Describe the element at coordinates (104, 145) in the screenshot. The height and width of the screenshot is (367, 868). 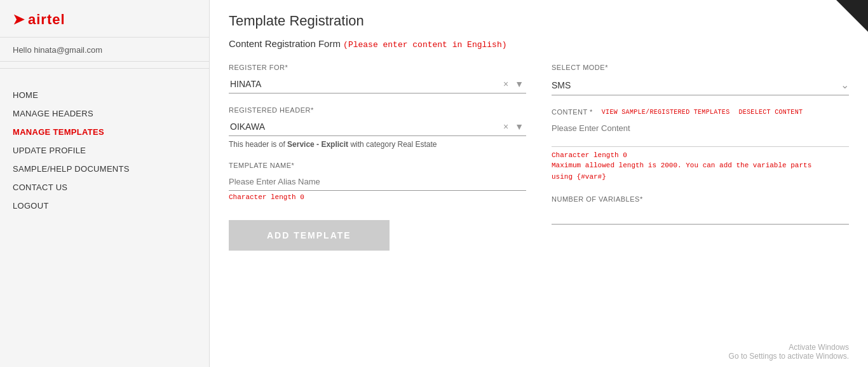
I see `nav-menu: HOME MANAGE HEADERS MANAGE TEMPLATES UPD…` at that location.